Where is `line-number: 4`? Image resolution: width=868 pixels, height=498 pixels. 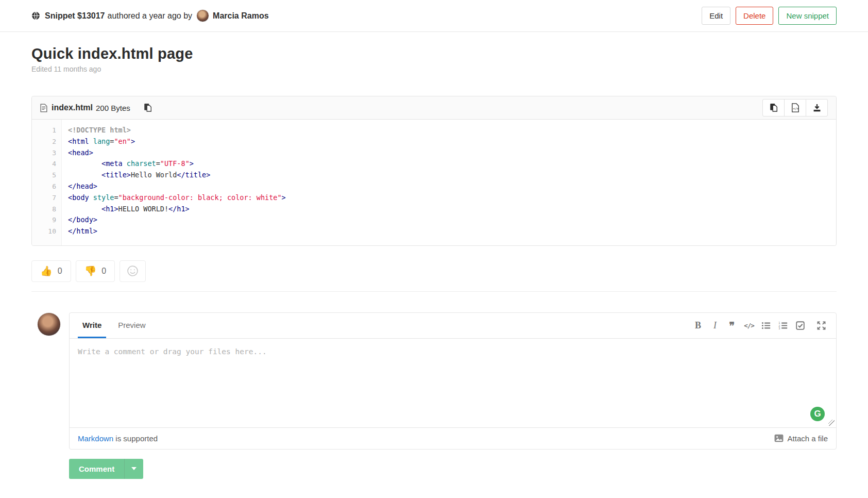 line-number: 4 is located at coordinates (44, 164).